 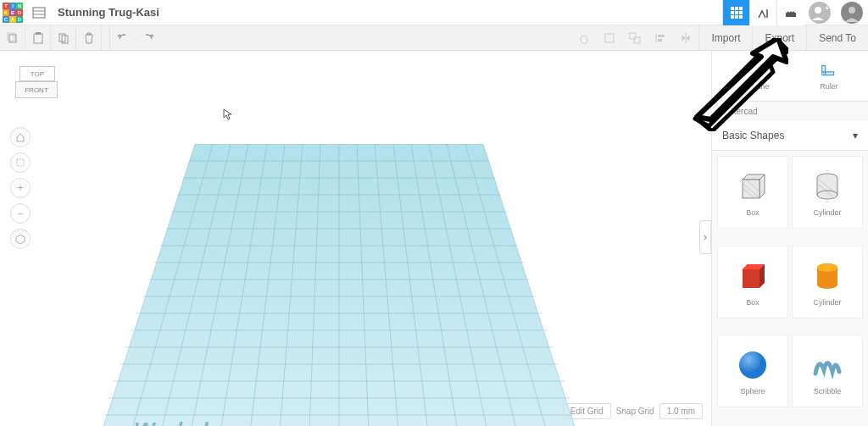 What do you see at coordinates (827, 391) in the screenshot?
I see `shape-label: Scribble` at bounding box center [827, 391].